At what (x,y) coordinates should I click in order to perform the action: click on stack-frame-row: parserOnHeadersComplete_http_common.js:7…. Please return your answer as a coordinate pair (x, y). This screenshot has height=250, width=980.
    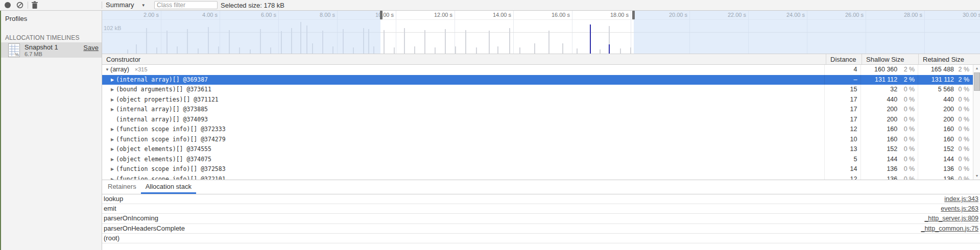
    Looking at the image, I should click on (541, 229).